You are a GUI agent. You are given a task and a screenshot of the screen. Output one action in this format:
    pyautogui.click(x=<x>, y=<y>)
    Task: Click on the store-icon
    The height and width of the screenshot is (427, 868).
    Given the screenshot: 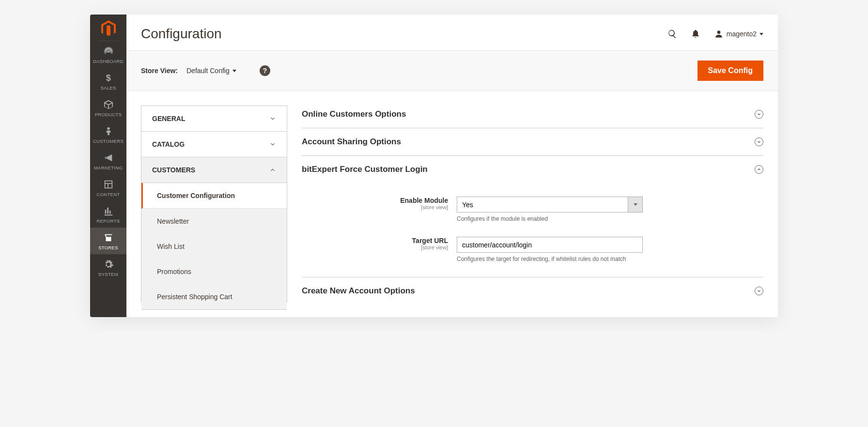 What is the action you would take?
    pyautogui.click(x=108, y=238)
    